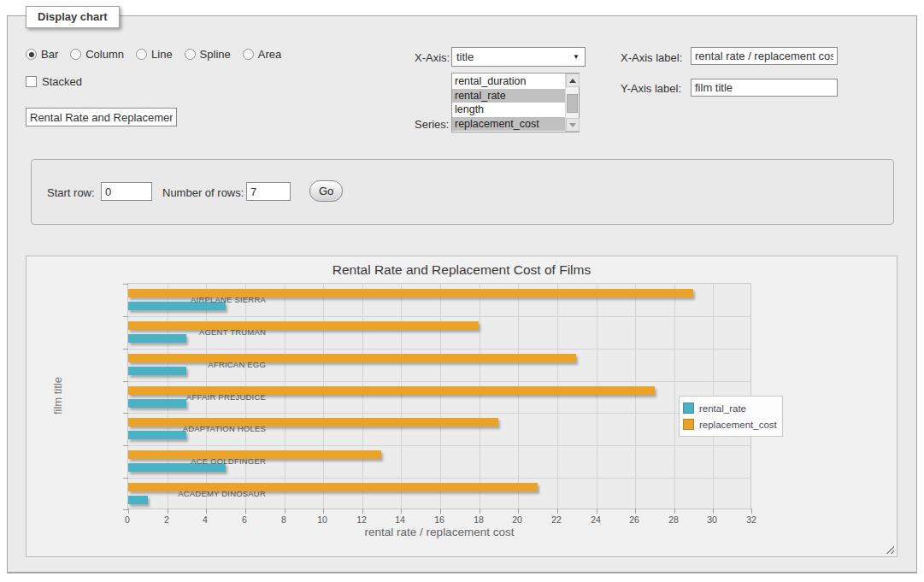  I want to click on x-axis-label-input, so click(764, 56).